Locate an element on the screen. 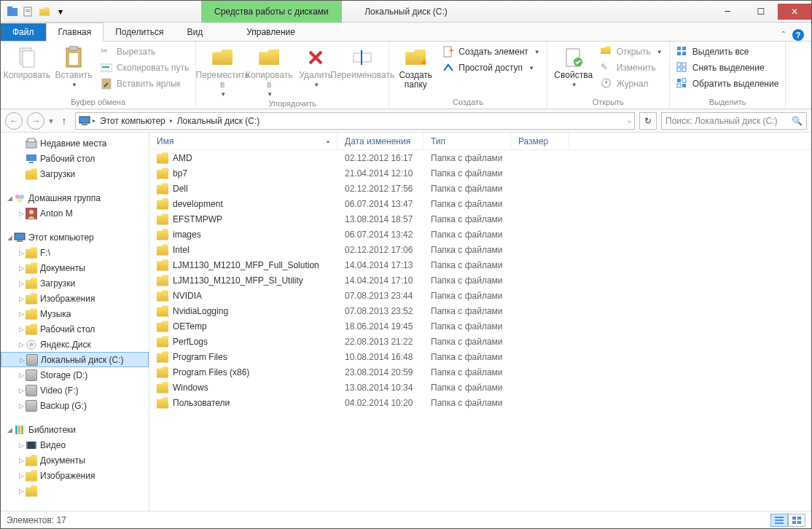 The image size is (812, 529). tab-home: Главная is located at coordinates (75, 32).